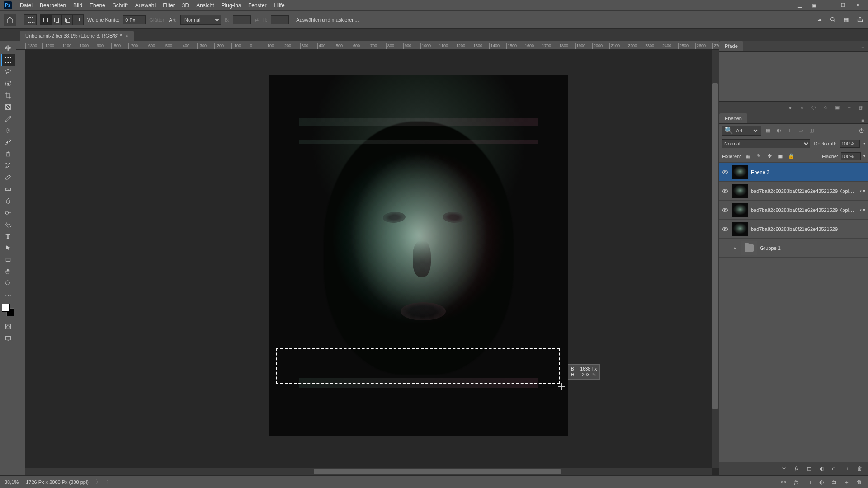 This screenshot has height=488, width=868. Describe the element at coordinates (106, 482) in the screenshot. I see `doc-info-prev-icon: 〈` at that location.